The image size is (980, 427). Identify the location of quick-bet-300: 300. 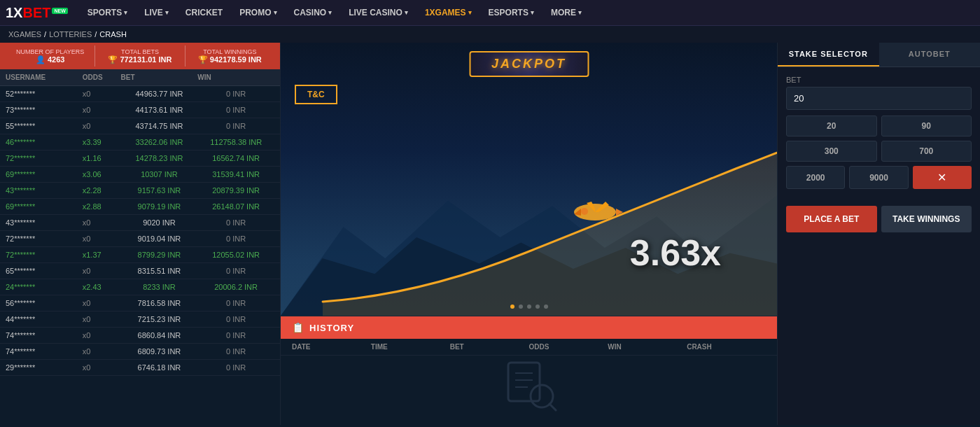
(832, 151).